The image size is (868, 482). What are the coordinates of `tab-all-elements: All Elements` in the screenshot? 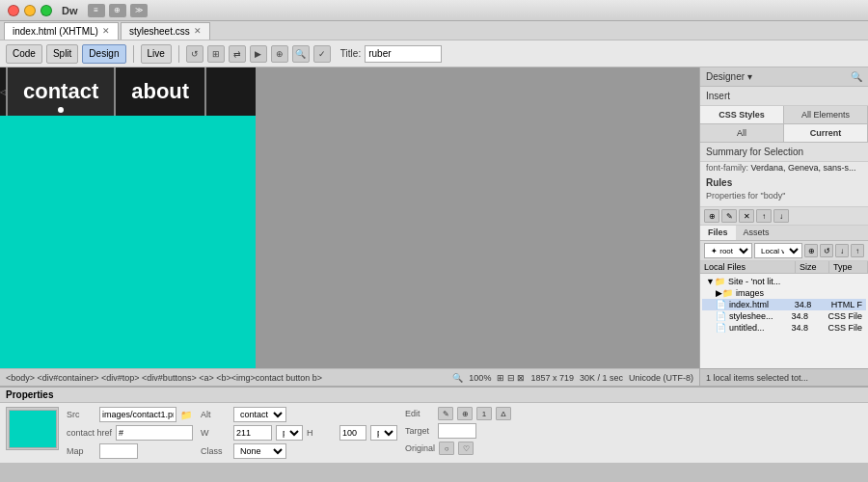 It's located at (826, 115).